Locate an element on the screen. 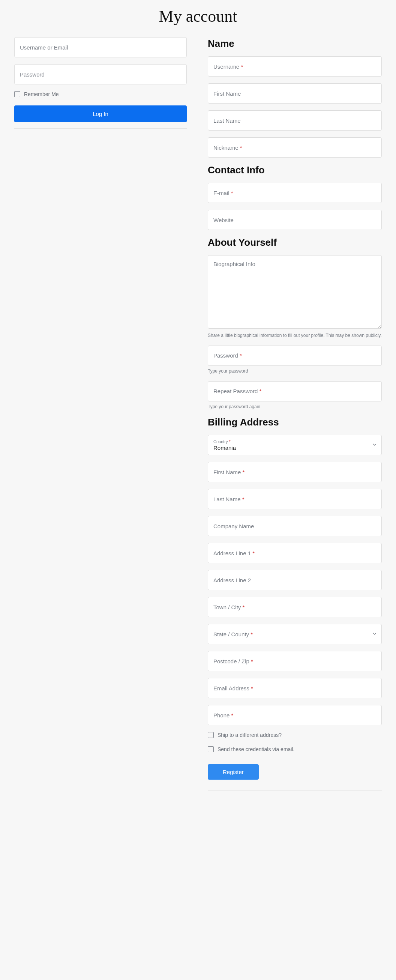  bio-help: Share a little biographical information … is located at coordinates (295, 336).